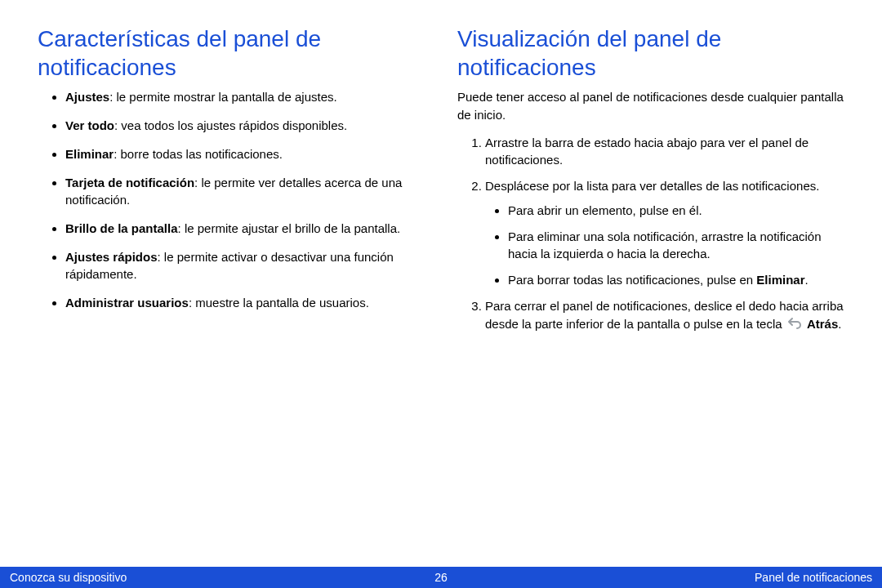  Describe the element at coordinates (651, 234) in the screenshot. I see `steps-list: Arrastre la barra de estado hacia abajo …` at that location.